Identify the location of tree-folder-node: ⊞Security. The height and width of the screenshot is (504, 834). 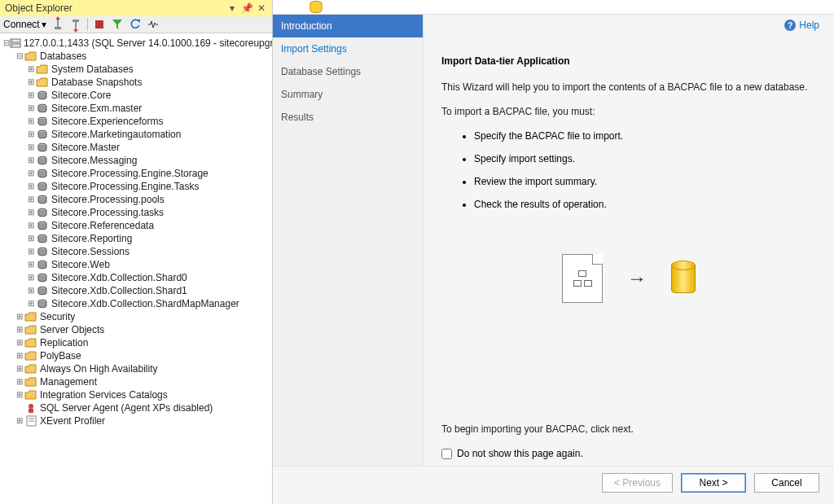
(136, 317).